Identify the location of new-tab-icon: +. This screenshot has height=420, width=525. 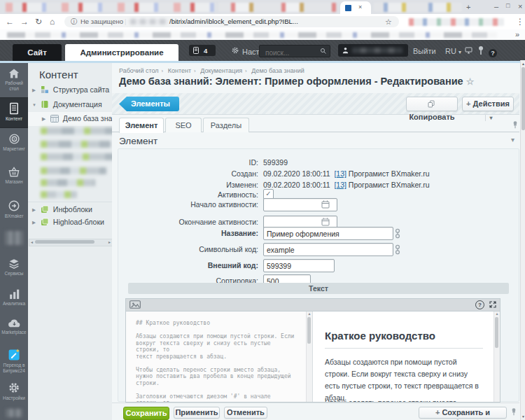
(468, 7).